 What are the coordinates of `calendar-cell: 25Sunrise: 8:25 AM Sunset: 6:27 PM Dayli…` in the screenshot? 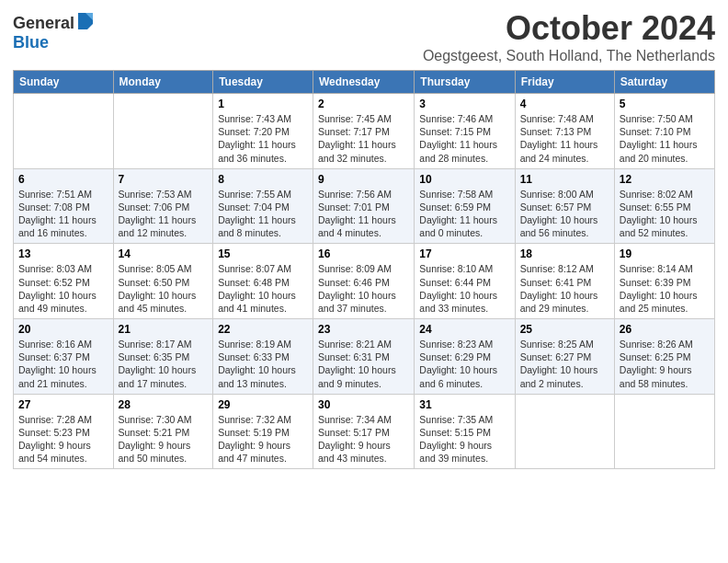 It's located at (564, 357).